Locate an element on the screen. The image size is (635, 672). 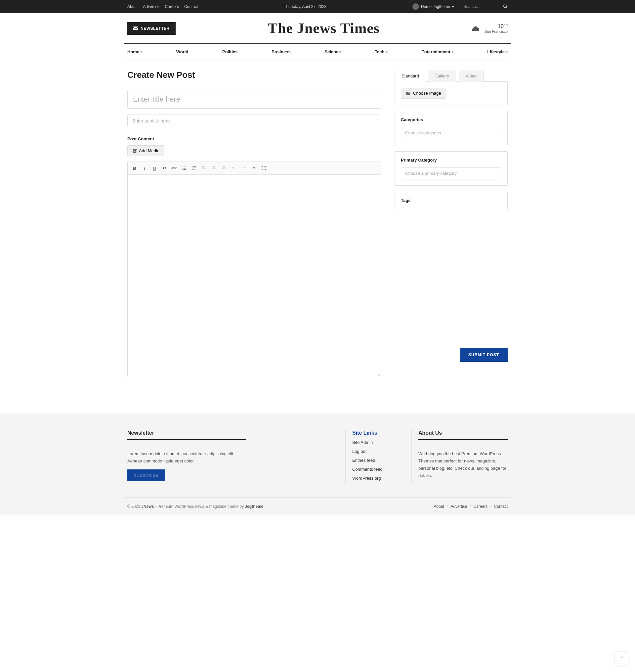
envelope-icon is located at coordinates (135, 28).